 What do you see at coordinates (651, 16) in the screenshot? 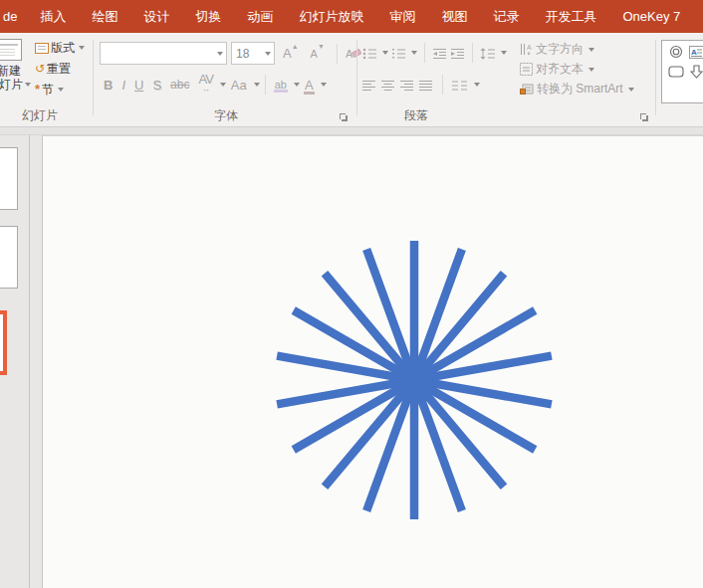
I see `tab-onekey: OneKey 7` at bounding box center [651, 16].